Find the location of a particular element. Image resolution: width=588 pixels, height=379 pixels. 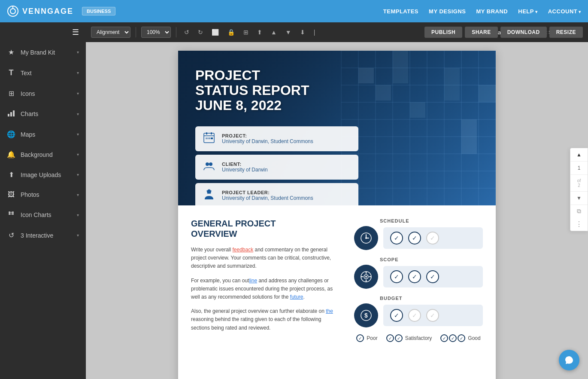

sidebar-item-my-brand: ★ My Brand Kit ▾ is located at coordinates (43, 52).